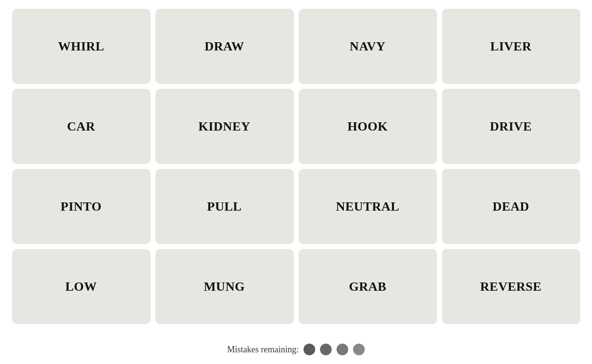 This screenshot has height=364, width=592. Describe the element at coordinates (368, 126) in the screenshot. I see `word-card-hook: HOOK` at that location.